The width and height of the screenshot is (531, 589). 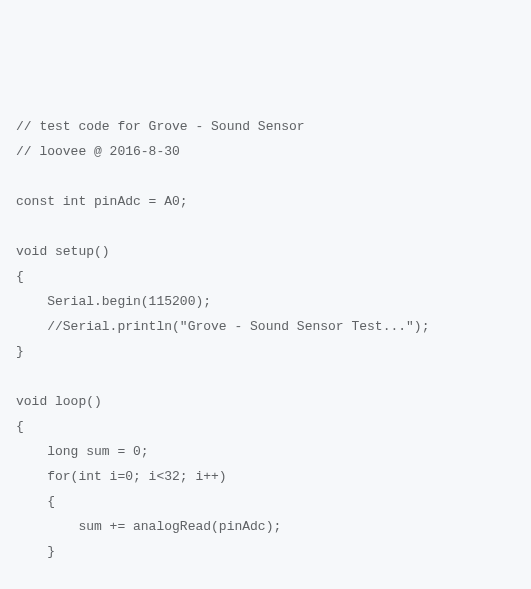 I want to click on code-line: //Serial.println("Grove - Sound Sensor T…, so click(x=266, y=326).